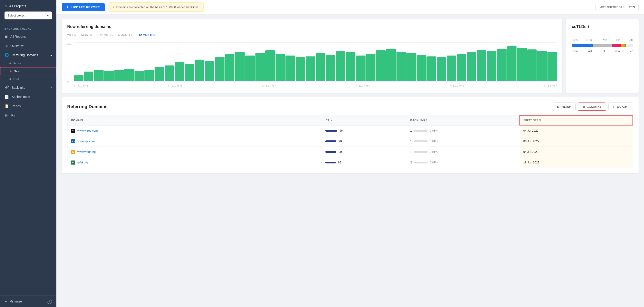  I want to click on sidebar-item-anchor-texts: 📄 Anchor Texts, so click(28, 96).